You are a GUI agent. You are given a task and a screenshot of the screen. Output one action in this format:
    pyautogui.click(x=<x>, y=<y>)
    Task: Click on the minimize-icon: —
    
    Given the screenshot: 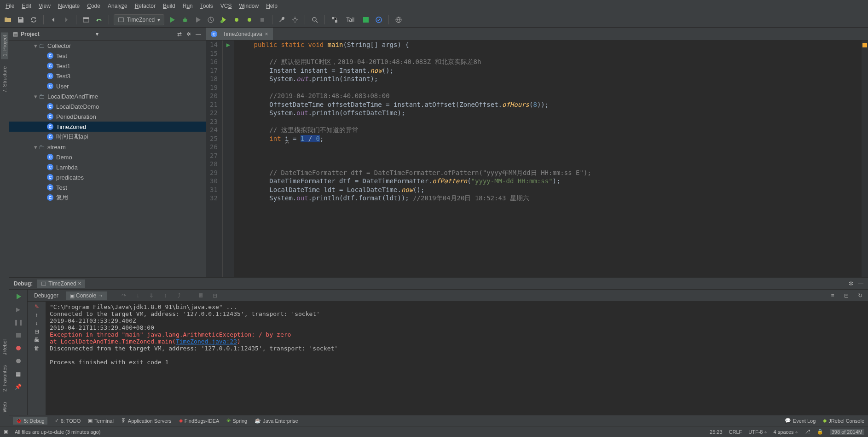 What is the action you would take?
    pyautogui.click(x=198, y=34)
    